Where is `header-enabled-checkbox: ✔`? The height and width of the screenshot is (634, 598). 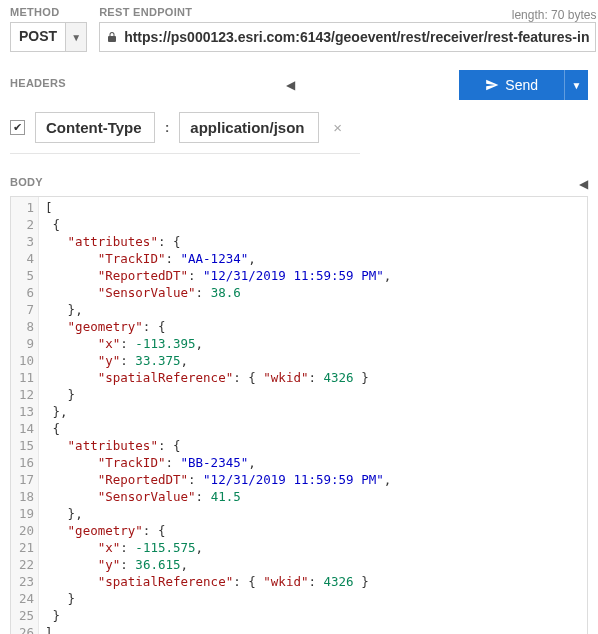 header-enabled-checkbox: ✔ is located at coordinates (18, 128).